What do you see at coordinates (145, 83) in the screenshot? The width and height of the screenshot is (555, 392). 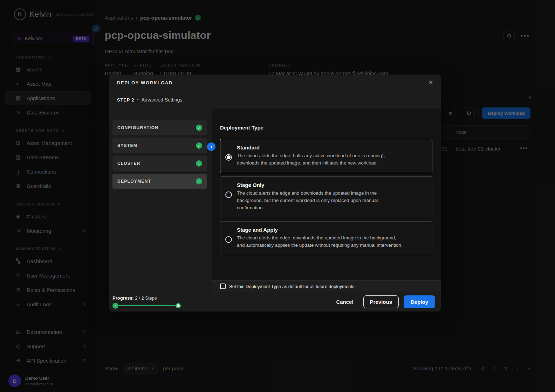 I see `modal-title: DEPLOY WORKLOAD` at bounding box center [145, 83].